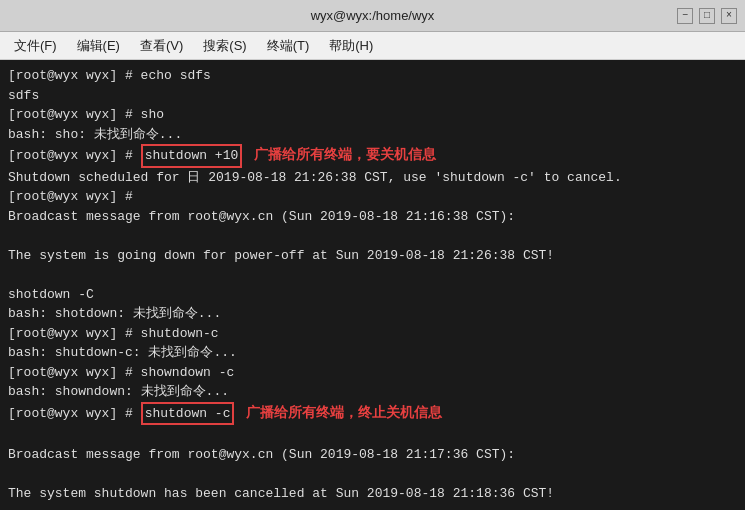  Describe the element at coordinates (729, 16) in the screenshot. I see `close-button: ×` at that location.